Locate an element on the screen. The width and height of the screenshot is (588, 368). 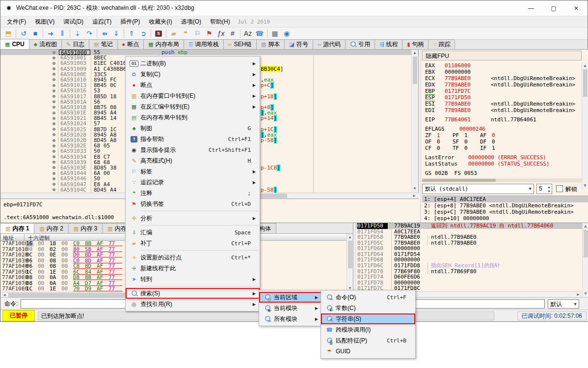
hide-fpu-button: 隐藏FPU is located at coordinates (502, 56).